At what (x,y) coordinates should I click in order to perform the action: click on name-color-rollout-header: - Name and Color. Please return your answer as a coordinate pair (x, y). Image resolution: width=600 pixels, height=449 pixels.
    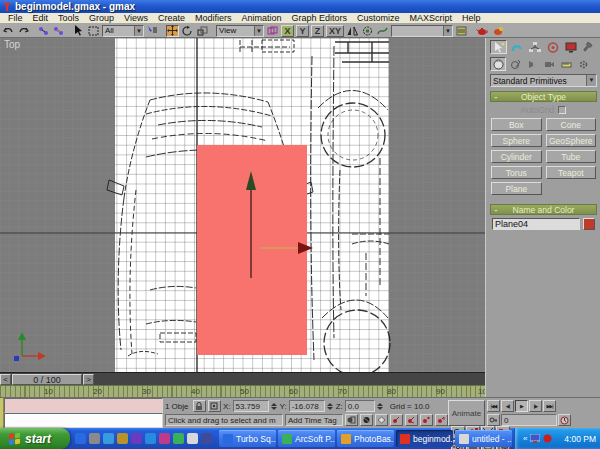
    Looking at the image, I should click on (544, 210).